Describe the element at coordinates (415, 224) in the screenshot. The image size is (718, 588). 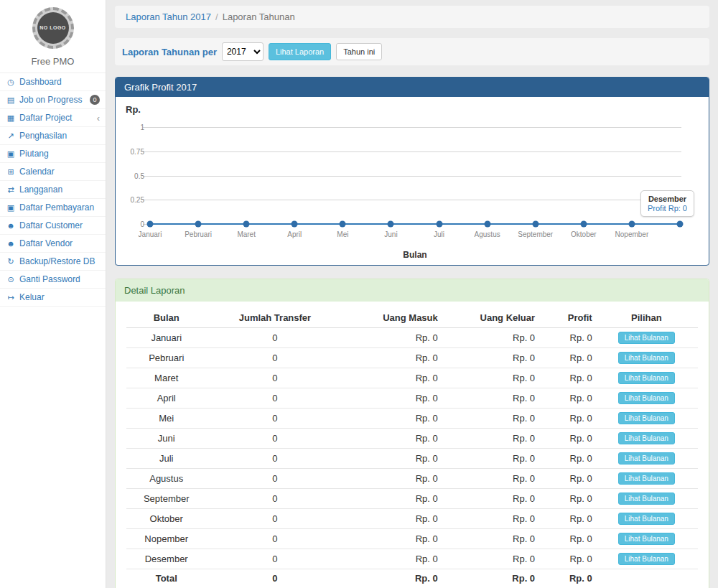
I see `profit-series-line` at that location.